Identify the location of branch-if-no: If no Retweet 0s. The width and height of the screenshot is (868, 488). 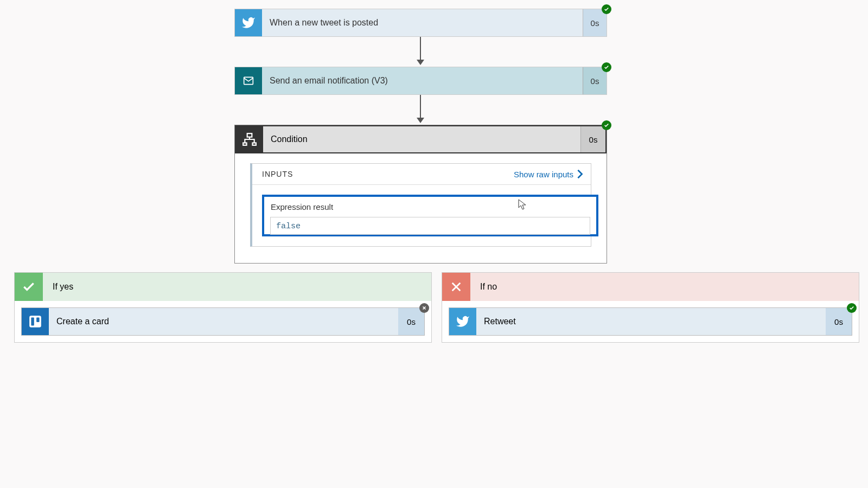
(650, 307).